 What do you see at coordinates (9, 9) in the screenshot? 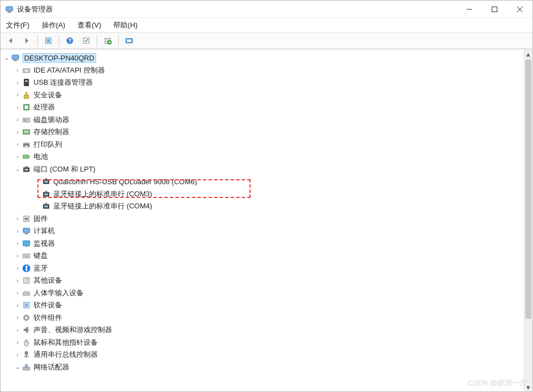
I see `app-icon` at bounding box center [9, 9].